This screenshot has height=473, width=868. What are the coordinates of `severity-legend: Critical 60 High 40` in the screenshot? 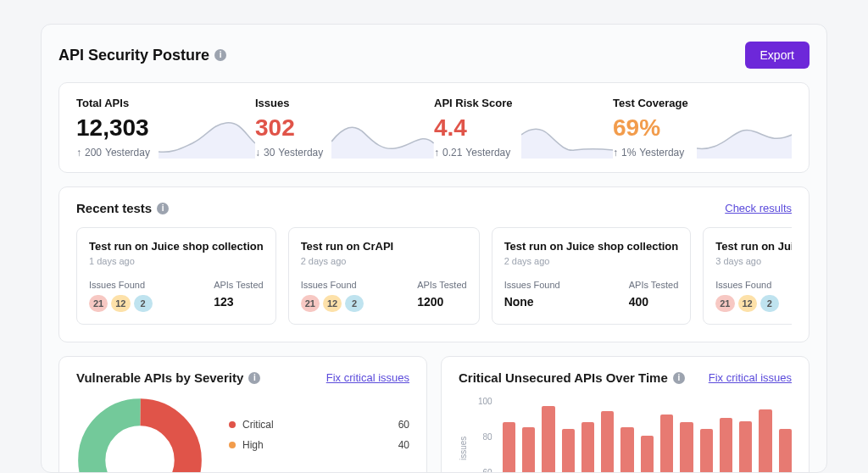 It's located at (319, 439).